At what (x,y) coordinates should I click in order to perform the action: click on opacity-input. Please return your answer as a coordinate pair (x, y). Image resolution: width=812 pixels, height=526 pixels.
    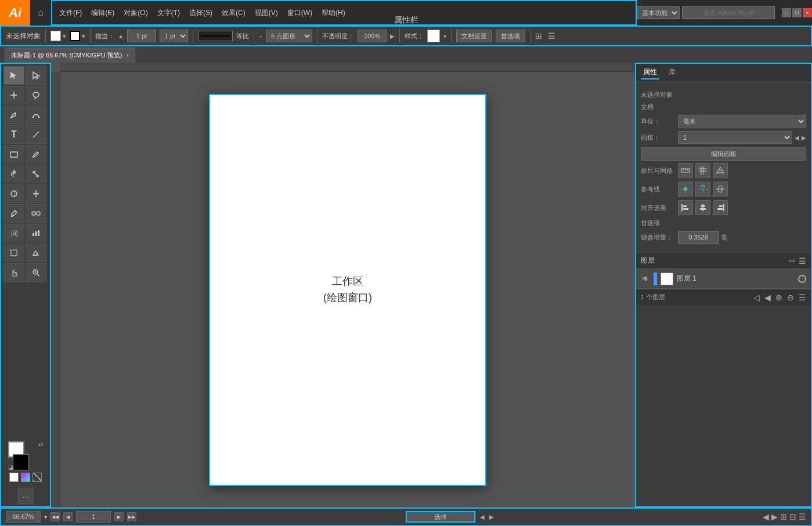
    Looking at the image, I should click on (372, 36).